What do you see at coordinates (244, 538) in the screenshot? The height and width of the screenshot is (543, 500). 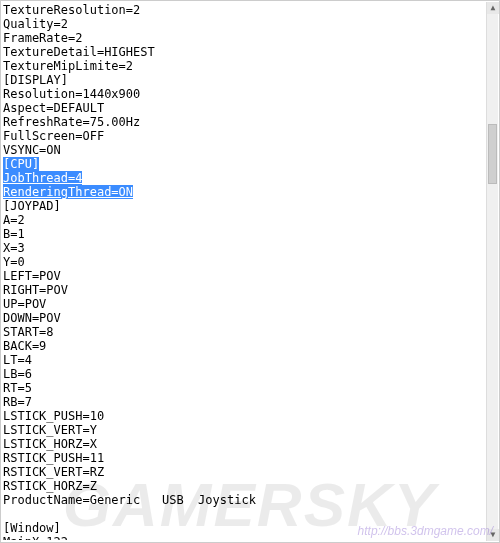 I see `config-line: MainX=122` at bounding box center [244, 538].